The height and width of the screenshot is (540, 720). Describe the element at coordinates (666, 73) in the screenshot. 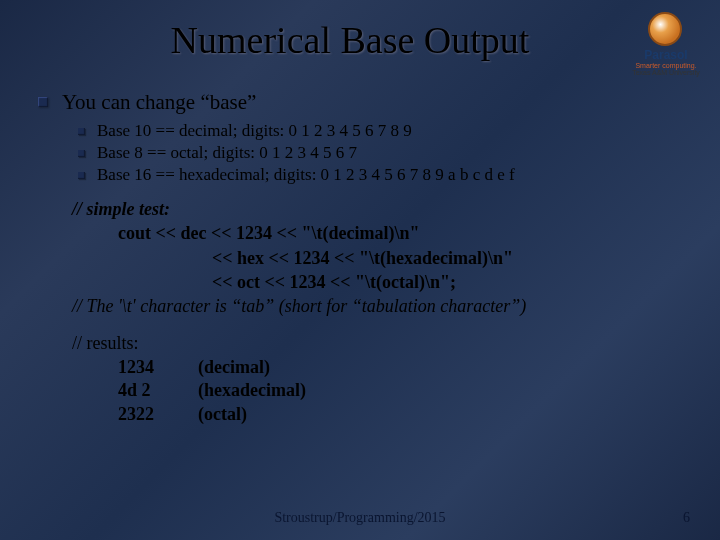

I see `logo-org: Texas A&M University` at that location.